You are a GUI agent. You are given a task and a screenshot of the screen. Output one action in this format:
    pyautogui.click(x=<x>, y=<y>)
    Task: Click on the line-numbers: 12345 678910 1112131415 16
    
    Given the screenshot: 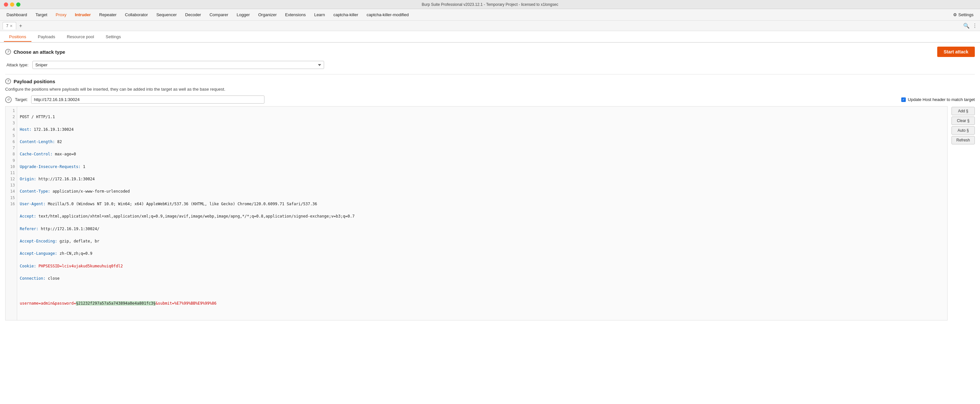 What is the action you would take?
    pyautogui.click(x=11, y=213)
    